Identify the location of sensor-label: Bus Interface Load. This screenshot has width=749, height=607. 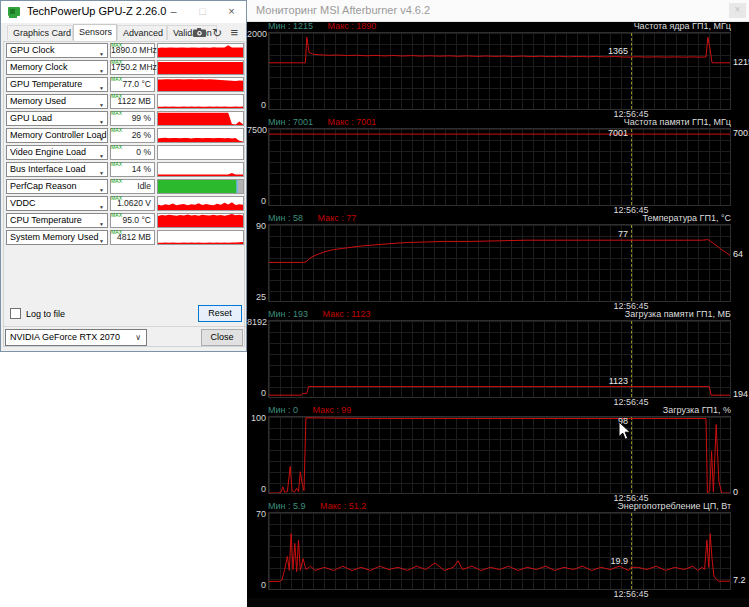
(48, 169).